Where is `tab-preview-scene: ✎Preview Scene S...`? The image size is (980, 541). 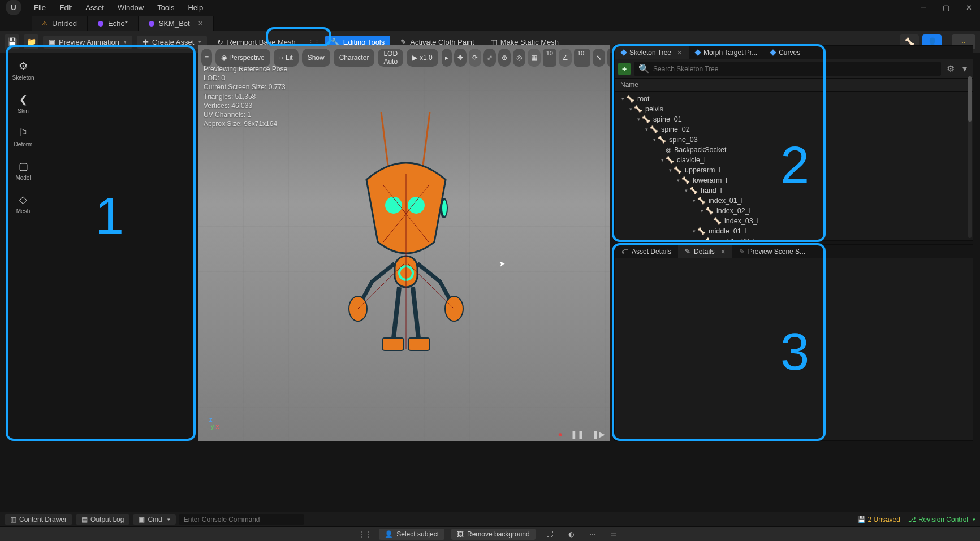
tab-preview-scene: ✎Preview Scene S... is located at coordinates (772, 252).